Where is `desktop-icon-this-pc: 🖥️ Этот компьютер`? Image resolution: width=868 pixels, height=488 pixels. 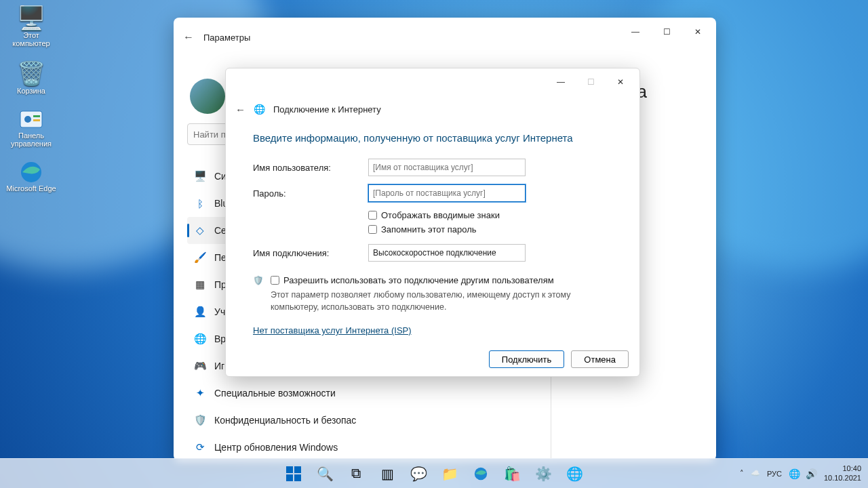
desktop-icon-this-pc: 🖥️ Этот компьютер is located at coordinates (31, 26).